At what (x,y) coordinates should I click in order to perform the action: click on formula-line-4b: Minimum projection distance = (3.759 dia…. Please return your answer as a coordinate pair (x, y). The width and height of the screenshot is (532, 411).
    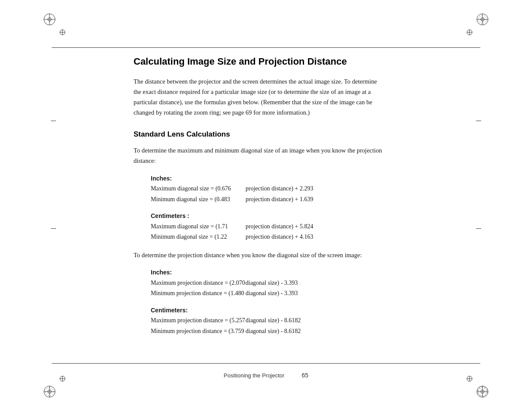
    Looking at the image, I should click on (315, 332).